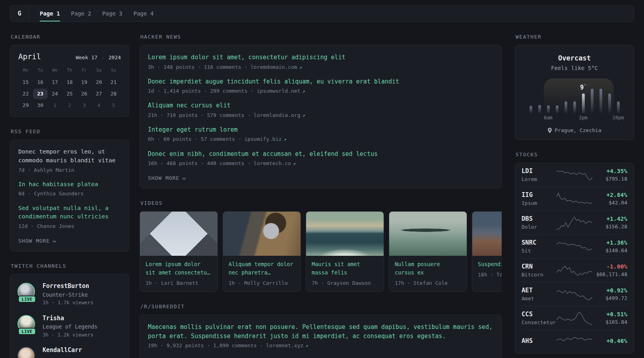 The width and height of the screenshot is (644, 358). I want to click on stock-change-percent: +0.46%, so click(610, 341).